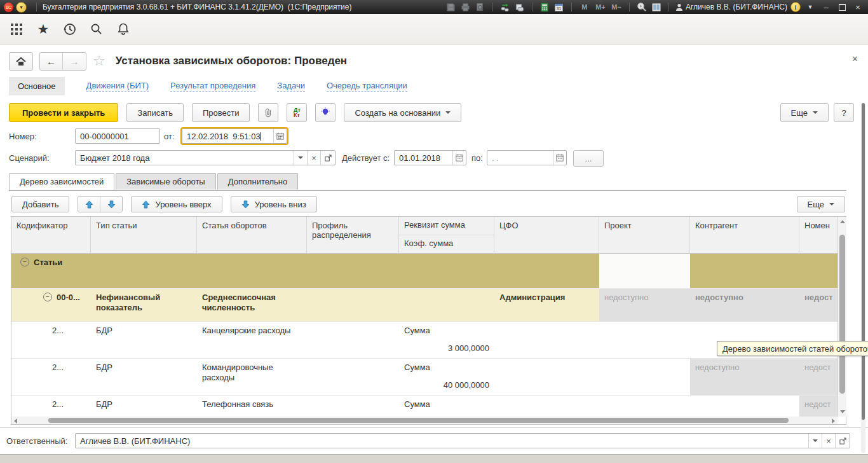  Describe the element at coordinates (843, 441) in the screenshot. I see `responsible-open-button` at that location.